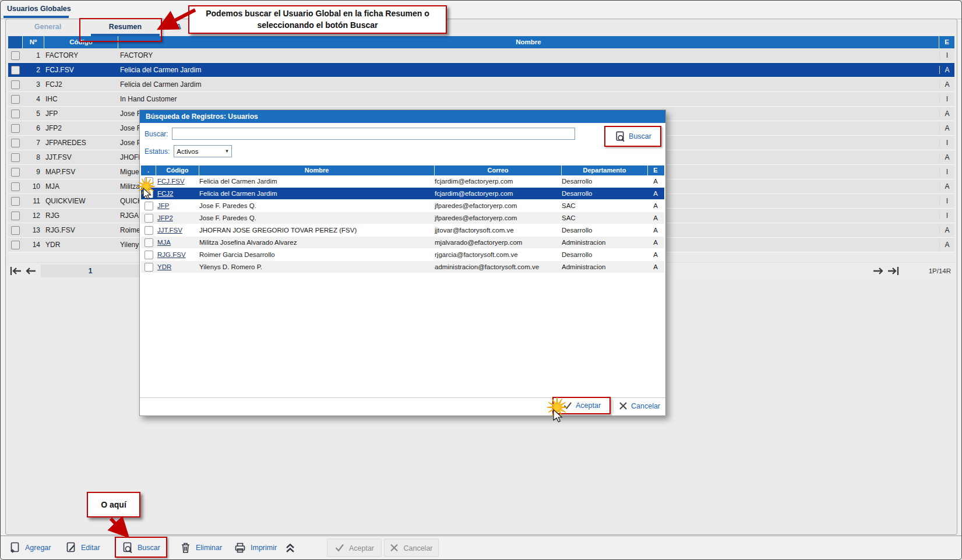 The width and height of the screenshot is (962, 560). I want to click on agregar-button: Agregar, so click(30, 548).